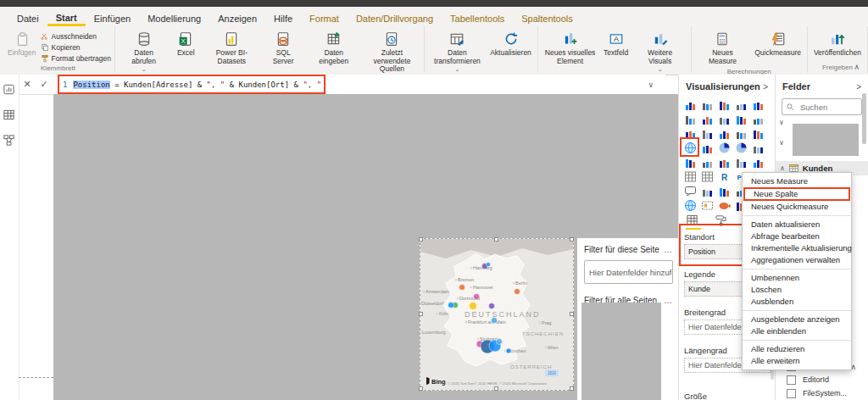  What do you see at coordinates (797, 319) in the screenshot?
I see `menu-item-ausgeblendete-anzeigen: Ausgeblendete anzeigen` at bounding box center [797, 319].